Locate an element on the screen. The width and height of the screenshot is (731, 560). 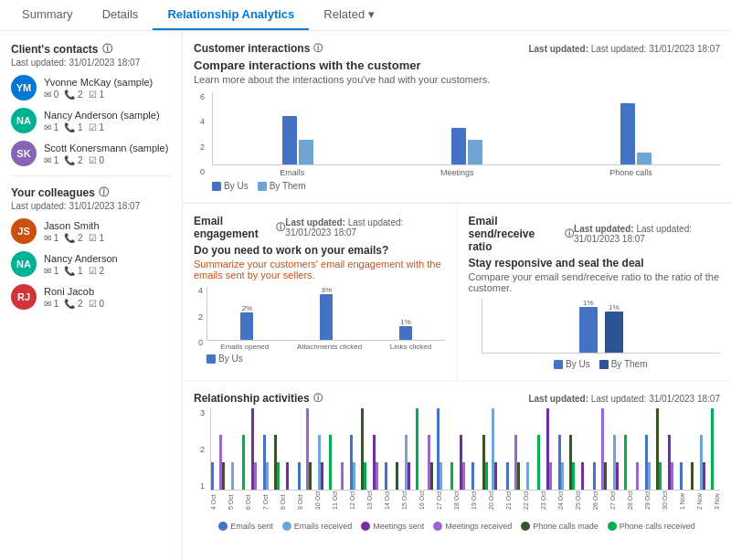
send-receive-bar-chart: 1% 1% is located at coordinates (601, 326).